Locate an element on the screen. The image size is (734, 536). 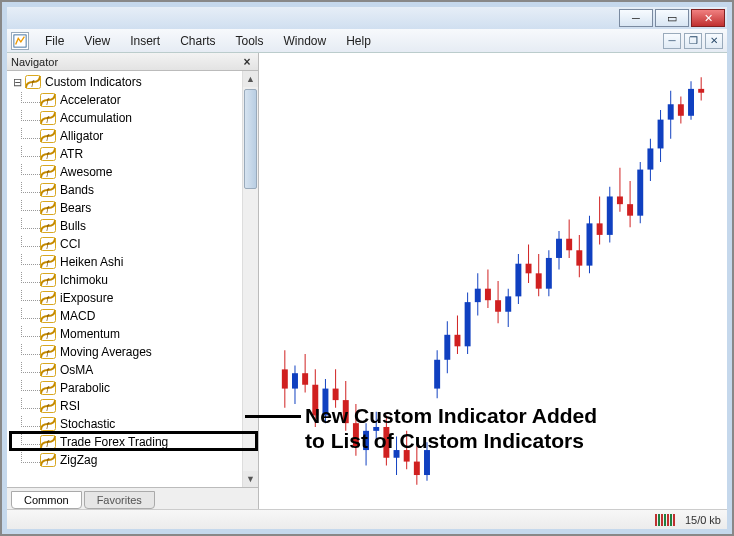
tree-item-label: Momentum is located at coordinates (90, 334).